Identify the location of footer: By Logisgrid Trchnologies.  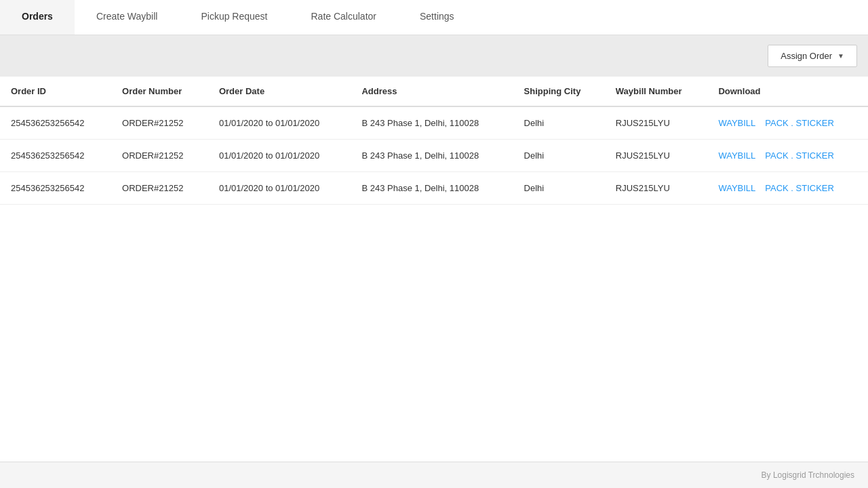
(434, 474).